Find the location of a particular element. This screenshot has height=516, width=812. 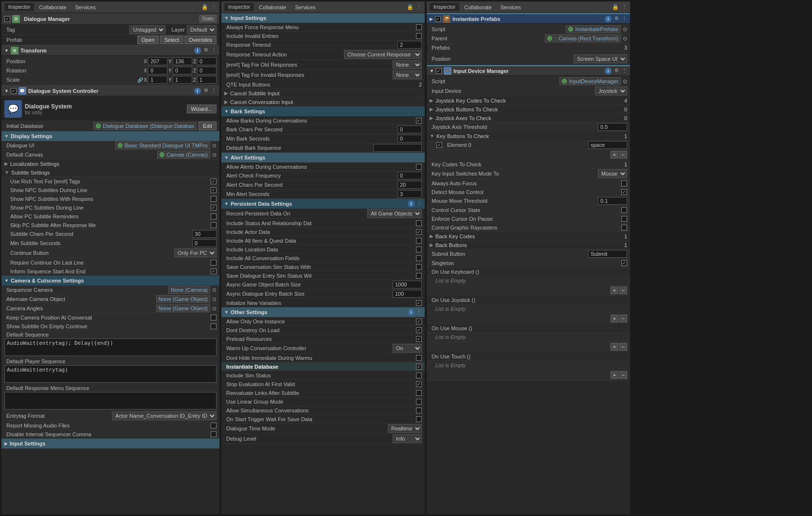

default-bark-seq-input is located at coordinates (397, 148).